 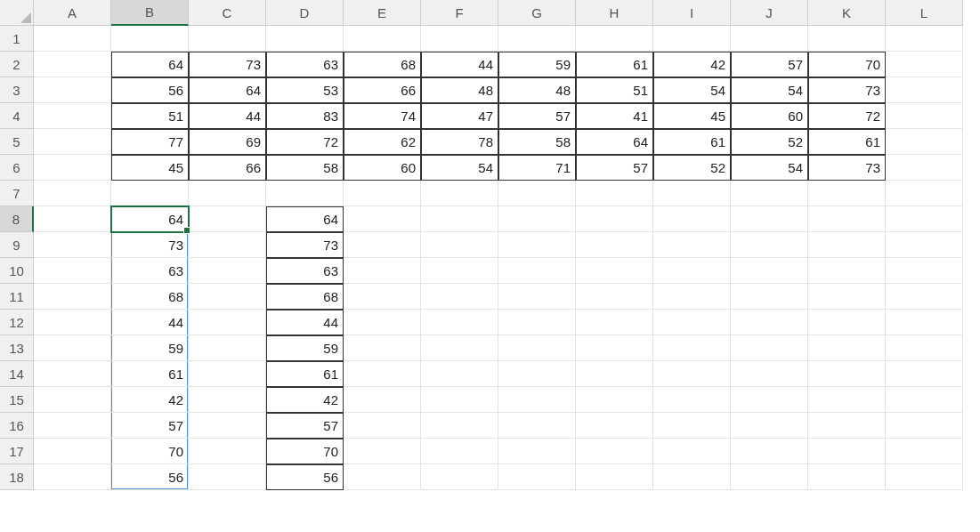 What do you see at coordinates (150, 425) in the screenshot?
I see `cell-B16: 57` at bounding box center [150, 425].